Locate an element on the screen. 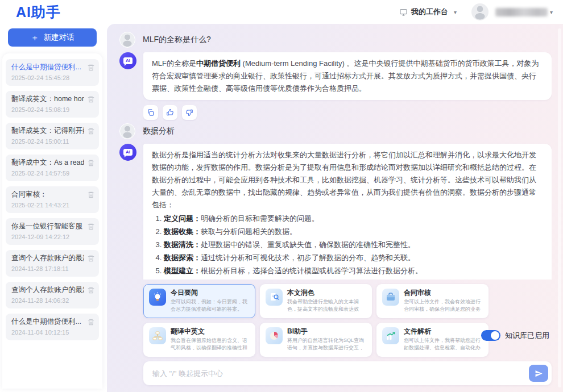  conversation-item: 查询个人存款账户的最新... 2024-11-28 14:06:32 is located at coordinates (52, 295).